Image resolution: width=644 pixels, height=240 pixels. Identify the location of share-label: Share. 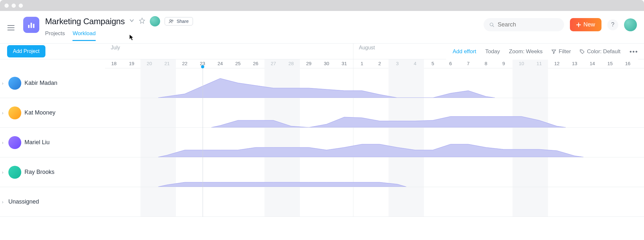
(182, 21).